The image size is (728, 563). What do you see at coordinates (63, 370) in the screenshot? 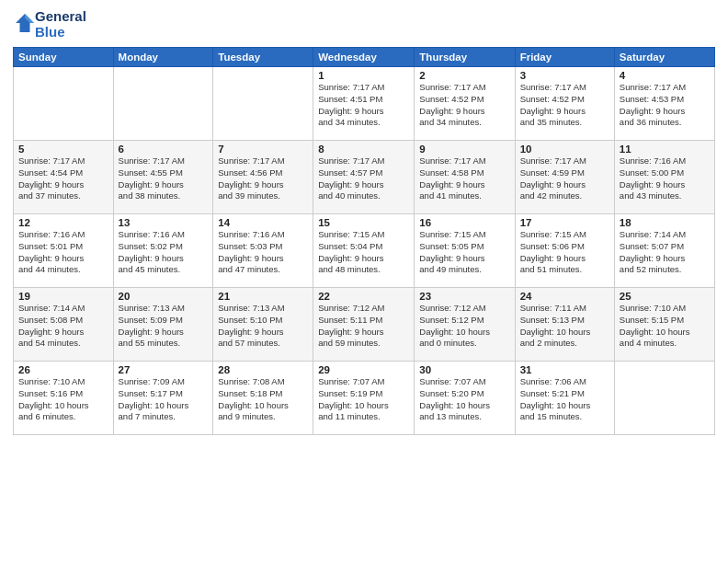
I see `cell-date: 26` at bounding box center [63, 370].